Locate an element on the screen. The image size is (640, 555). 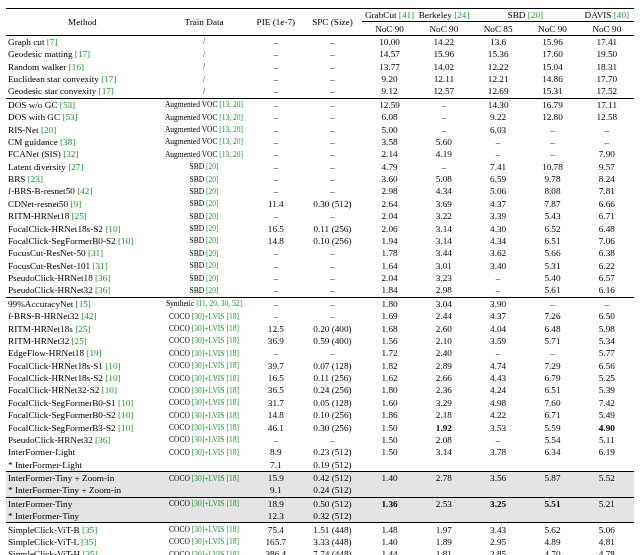
pie-cell: 16.5 is located at coordinates (276, 378).